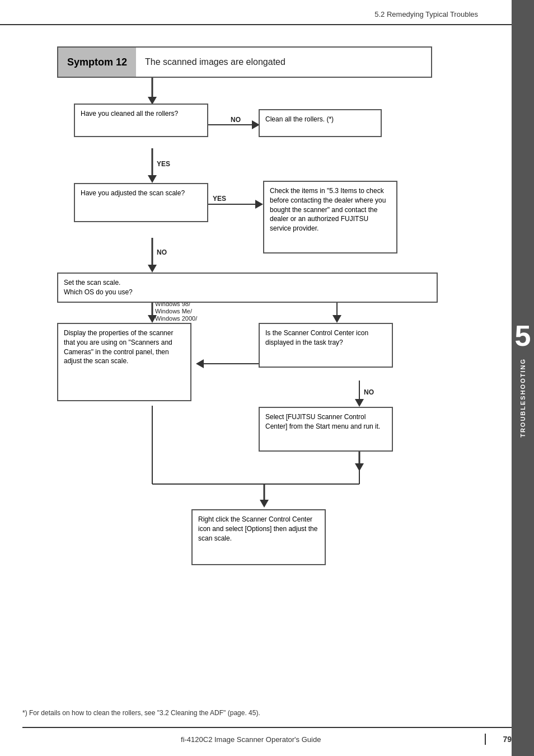  What do you see at coordinates (523, 336) in the screenshot?
I see `chapter-number: 5` at bounding box center [523, 336].